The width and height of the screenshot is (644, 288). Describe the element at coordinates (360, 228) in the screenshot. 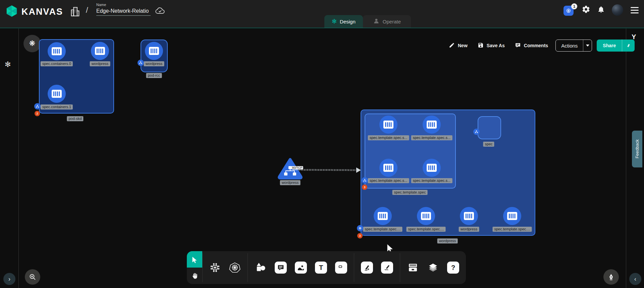

I see `kubernetes-badge-icon` at that location.